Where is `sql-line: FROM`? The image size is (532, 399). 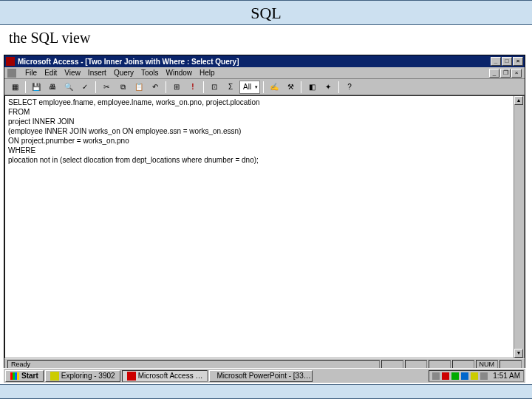 sql-line: FROM is located at coordinates (265, 112).